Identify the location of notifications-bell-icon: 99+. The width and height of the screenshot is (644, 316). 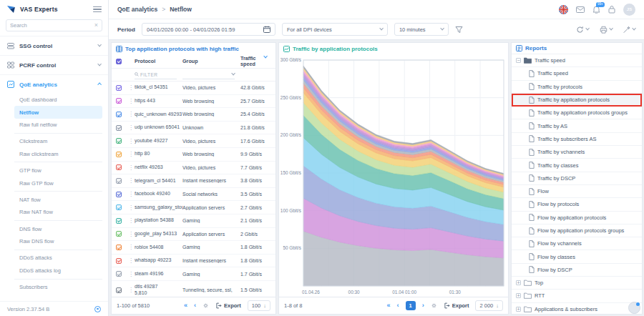
(597, 9).